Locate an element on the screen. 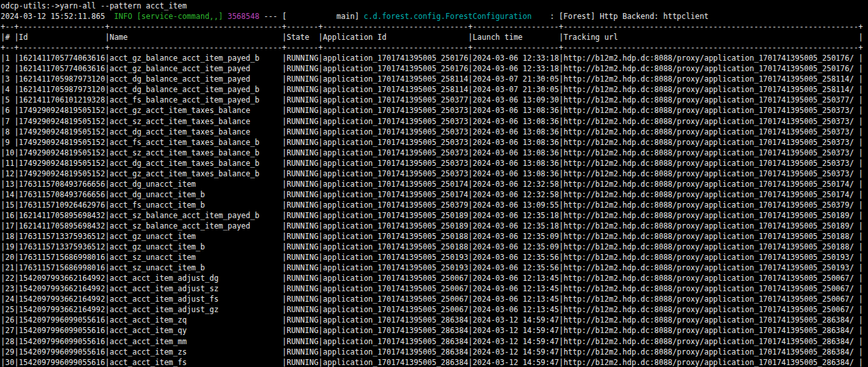 The height and width of the screenshot is (367, 868). table-row: |21|1763115715686998016|acct_sz_unacct_i… is located at coordinates (435, 268).